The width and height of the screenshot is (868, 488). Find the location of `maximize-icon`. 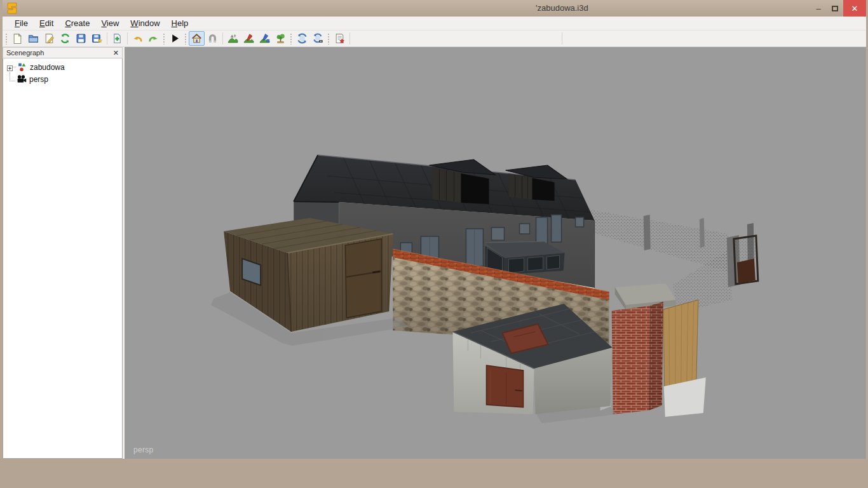

maximize-icon is located at coordinates (835, 9).